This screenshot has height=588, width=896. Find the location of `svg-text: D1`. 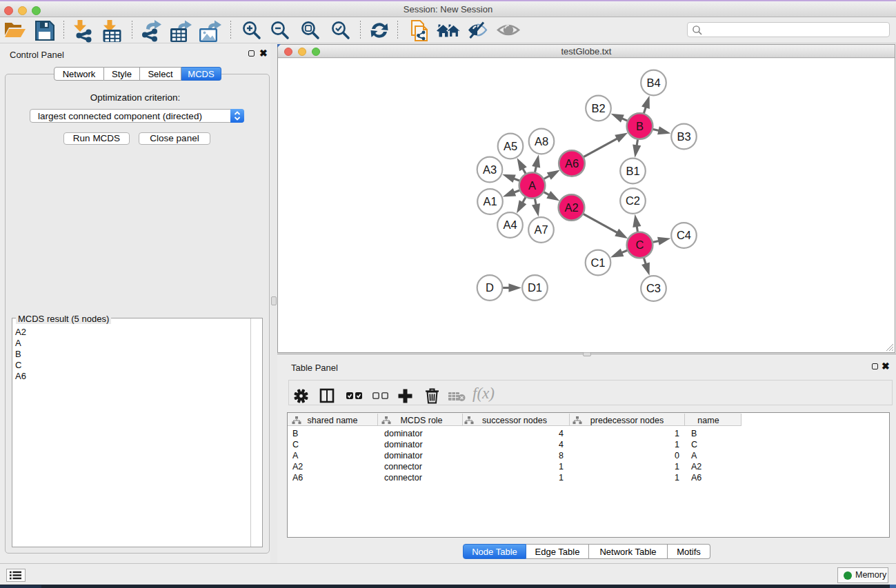

svg-text: D1 is located at coordinates (535, 287).